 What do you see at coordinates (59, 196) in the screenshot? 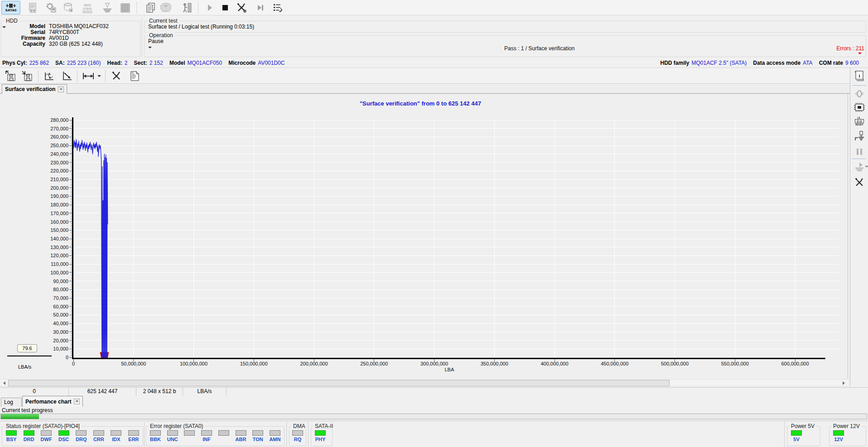
I see `svg-text: 190,000` at bounding box center [59, 196].